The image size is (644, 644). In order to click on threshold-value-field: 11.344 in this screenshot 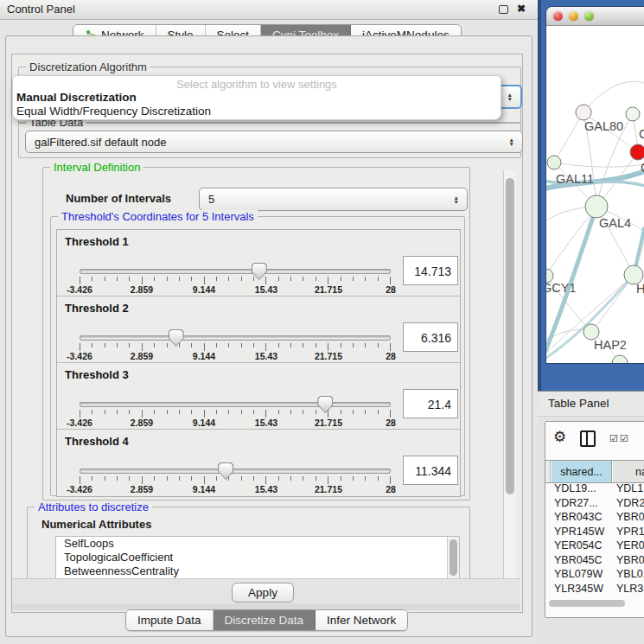, I will do `click(430, 470)`.